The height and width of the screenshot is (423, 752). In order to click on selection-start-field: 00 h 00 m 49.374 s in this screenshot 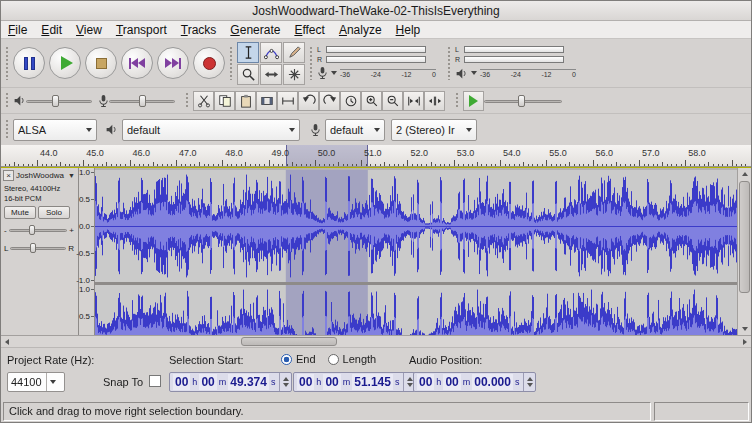, I will do `click(230, 382)`.